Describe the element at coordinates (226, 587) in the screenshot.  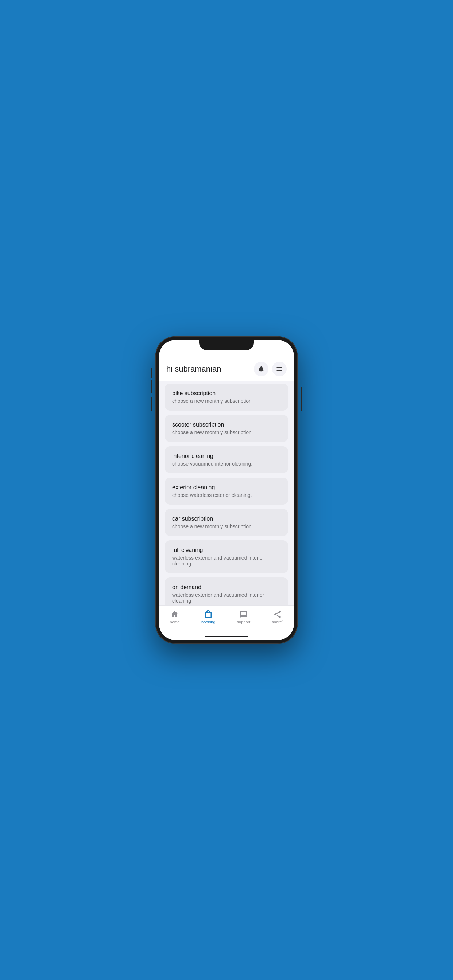
I see `card-title: on demand` at that location.